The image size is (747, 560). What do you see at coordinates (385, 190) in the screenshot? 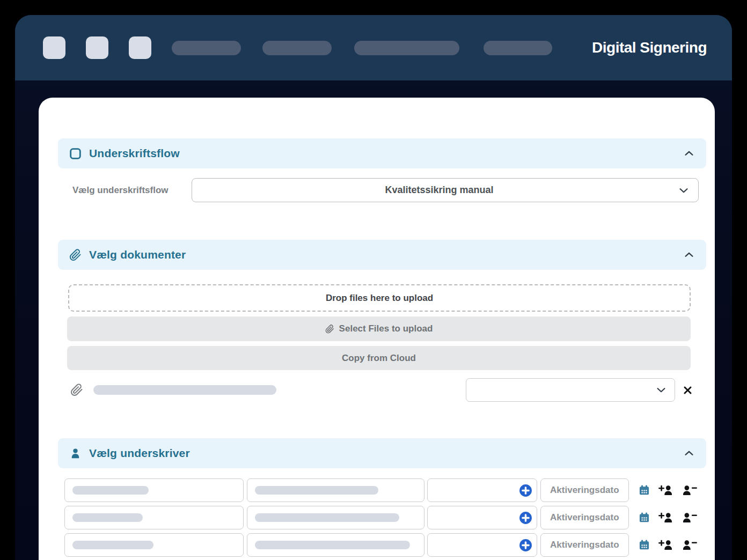
I see `flow-select-row: Vælg underskriftsflow Kvalitetssikring m…` at bounding box center [385, 190].